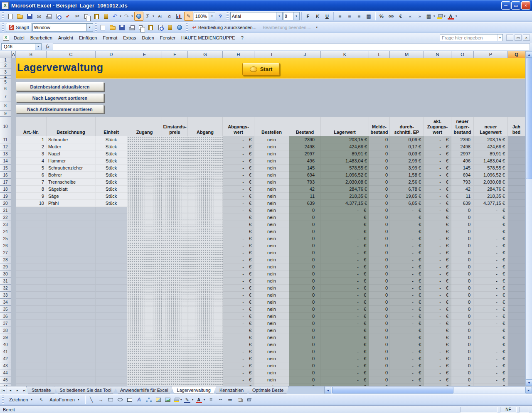 This screenshot has width=532, height=413. Describe the element at coordinates (438, 288) in the screenshot. I see `cell-N32: -€` at that location.